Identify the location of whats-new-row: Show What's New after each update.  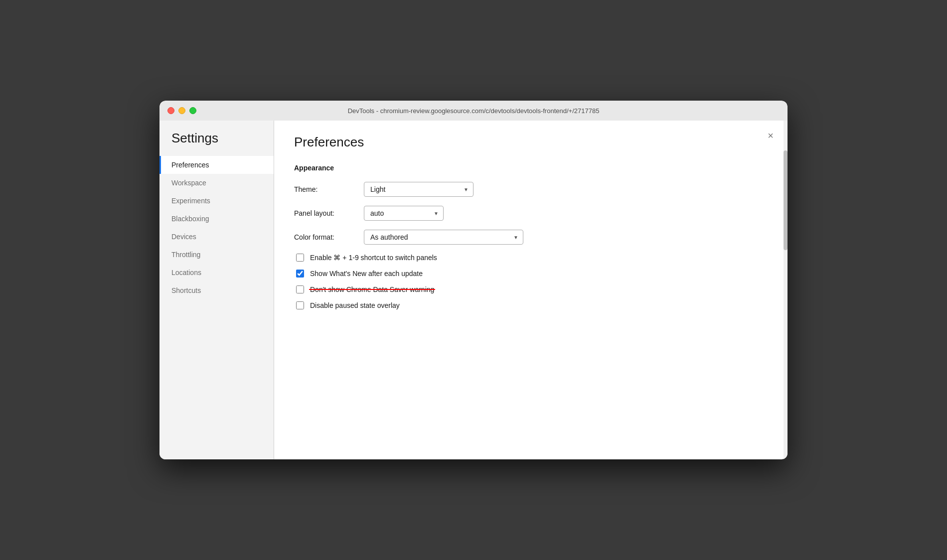
(531, 274).